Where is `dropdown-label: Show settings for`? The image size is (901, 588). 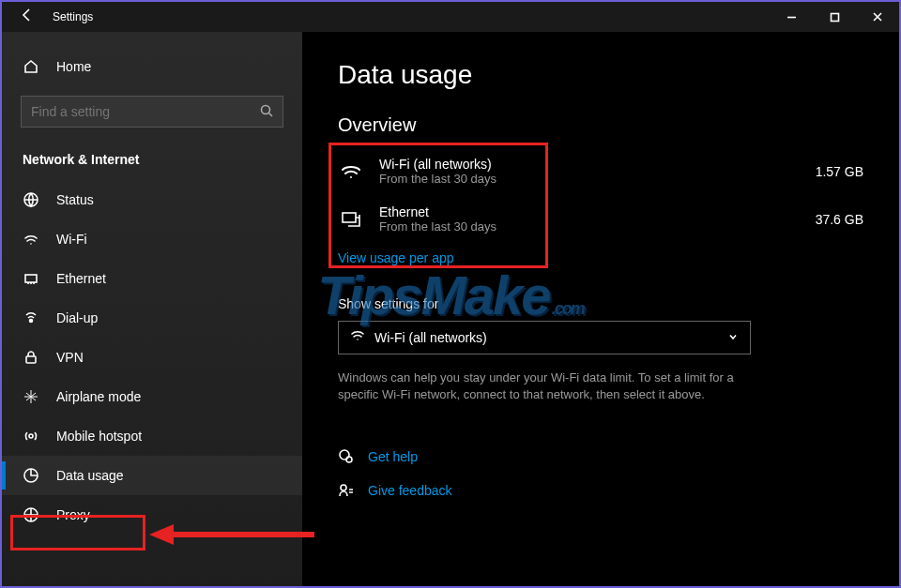 dropdown-label: Show settings for is located at coordinates (601, 304).